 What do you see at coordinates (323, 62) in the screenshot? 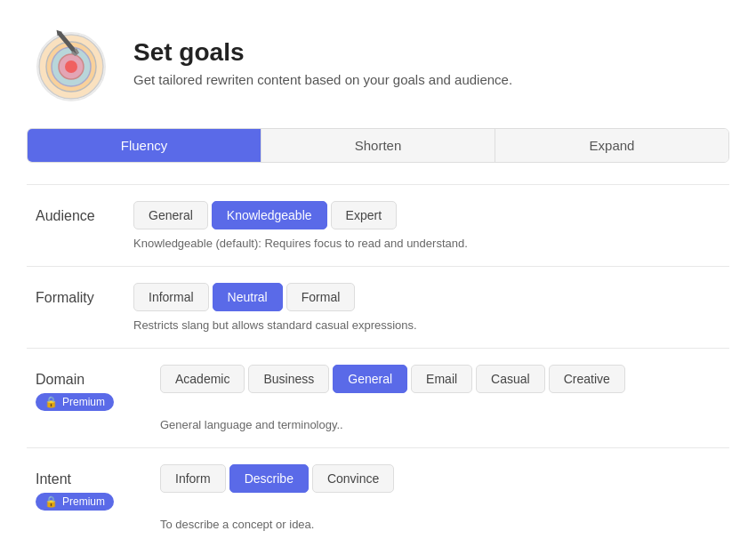
I see `header-text: Set goals Get tailored rewriten content …` at bounding box center [323, 62].